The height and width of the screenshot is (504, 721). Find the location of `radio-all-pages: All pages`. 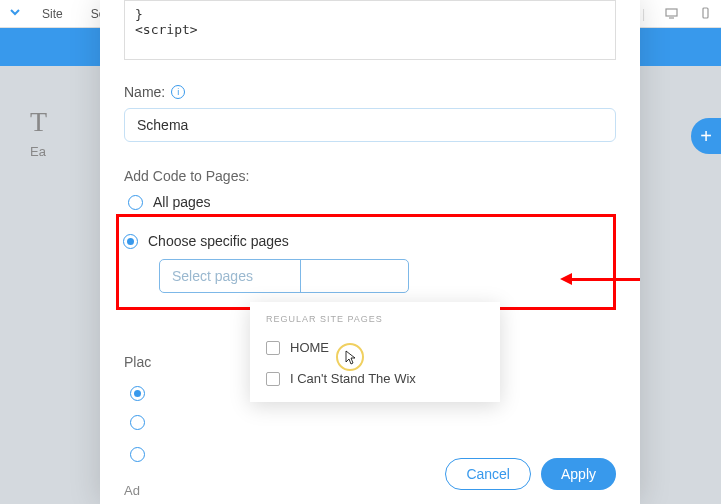

radio-all-pages: All pages is located at coordinates (370, 202).